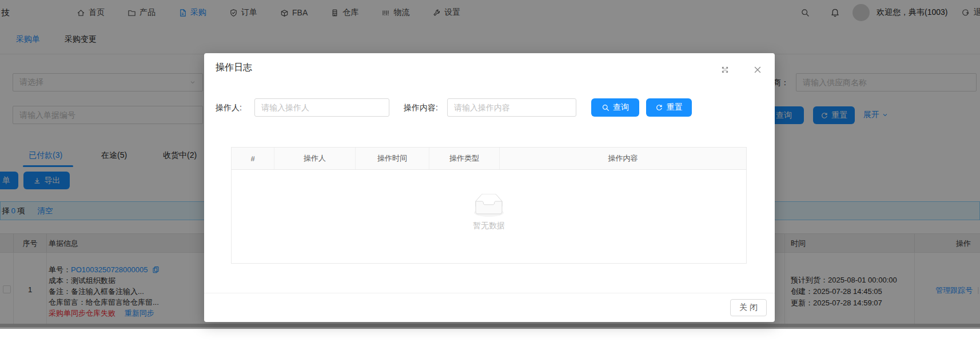 Image resolution: width=980 pixels, height=342 pixels. I want to click on log-header-content: 操作内容, so click(623, 158).